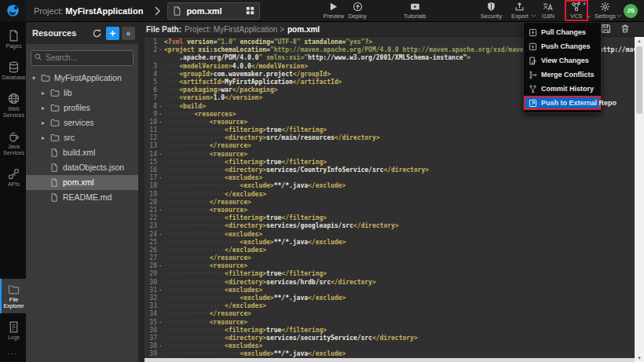  I want to click on chevron-right-icon, so click(157, 11).